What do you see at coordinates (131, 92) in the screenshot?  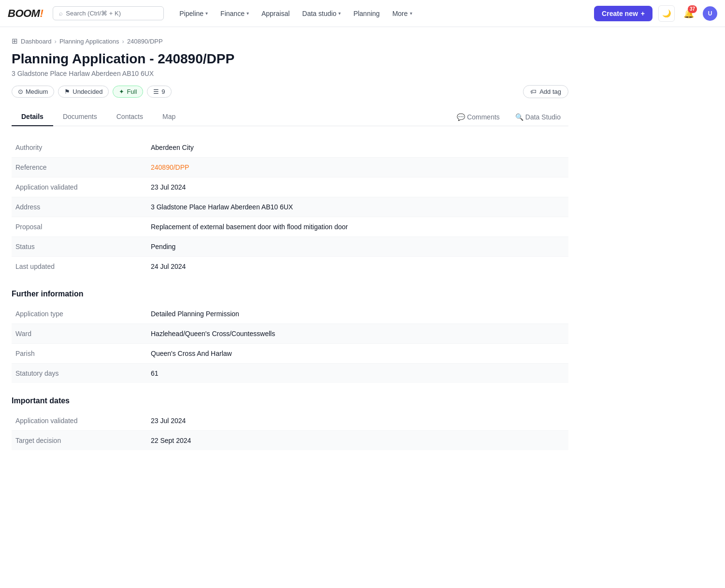 I see `tag-full-label: Full` at bounding box center [131, 92].